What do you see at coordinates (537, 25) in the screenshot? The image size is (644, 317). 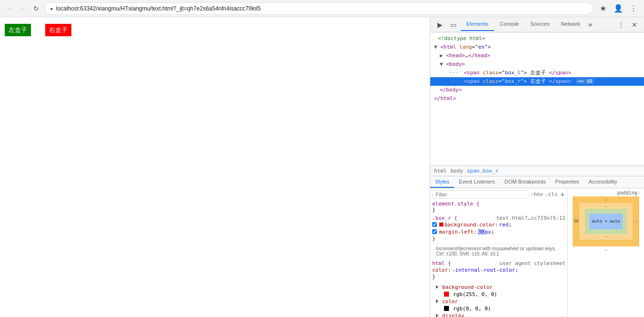 I see `devtools-topbar: ▶ ▭ Elements Console Sources Network » ⋮…` at bounding box center [537, 25].